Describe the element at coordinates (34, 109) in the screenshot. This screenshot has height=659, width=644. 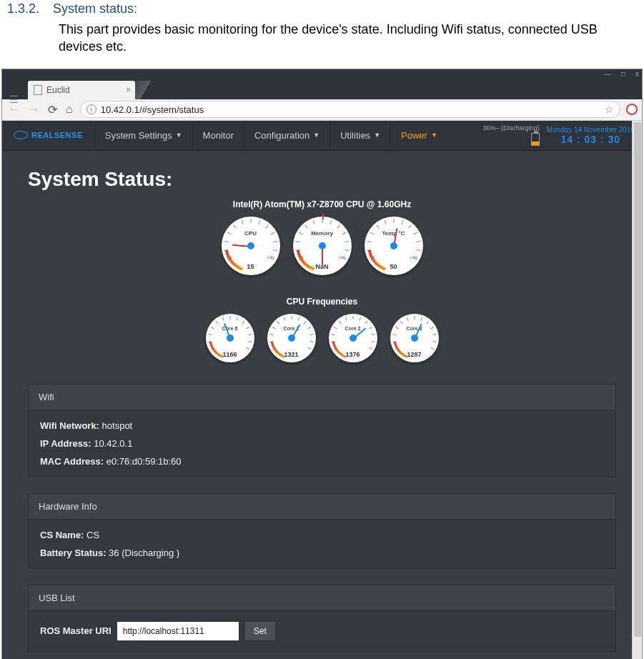
I see `forward-button: →` at that location.